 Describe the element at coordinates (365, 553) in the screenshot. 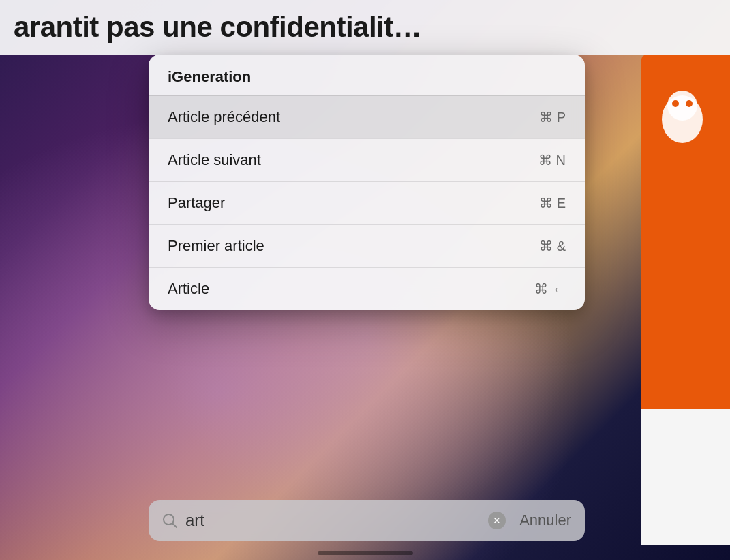

I see `home-indicator` at that location.